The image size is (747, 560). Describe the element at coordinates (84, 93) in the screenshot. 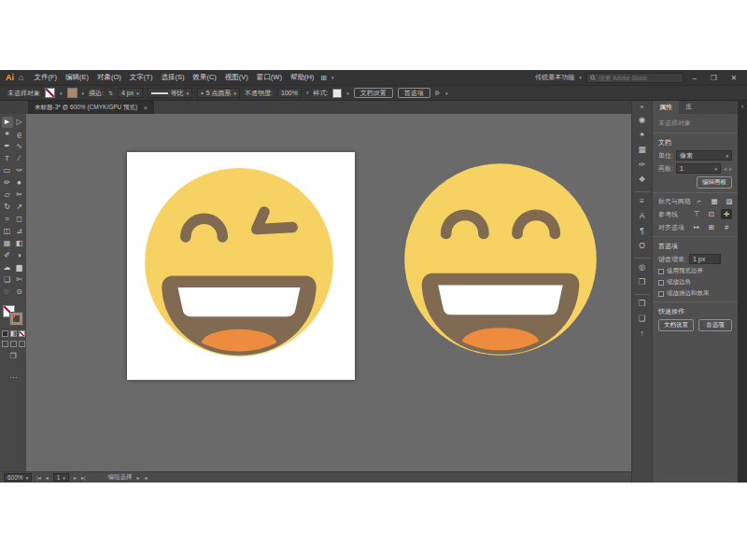

I see `stroke-caret-icon: ▾` at that location.